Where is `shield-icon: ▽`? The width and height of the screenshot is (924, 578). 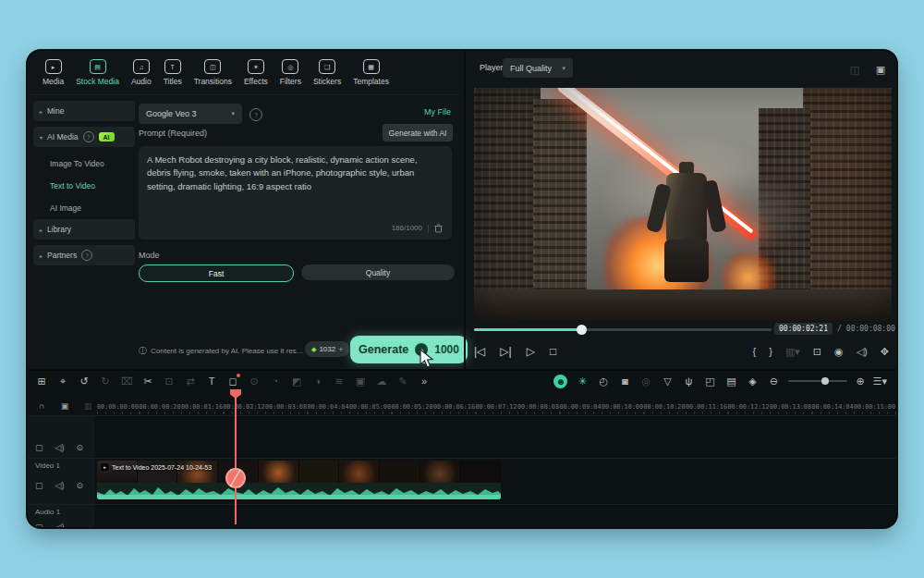
shield-icon: ▽ is located at coordinates (667, 381).